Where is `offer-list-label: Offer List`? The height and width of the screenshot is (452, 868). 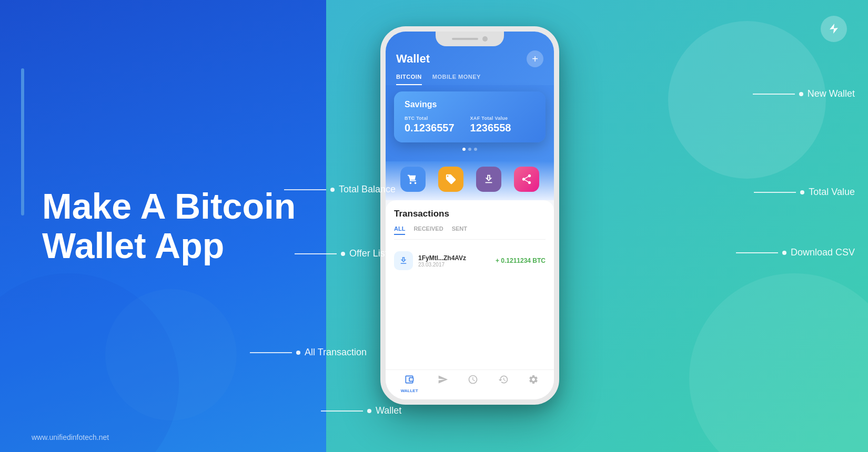
offer-list-label: Offer List is located at coordinates (368, 253).